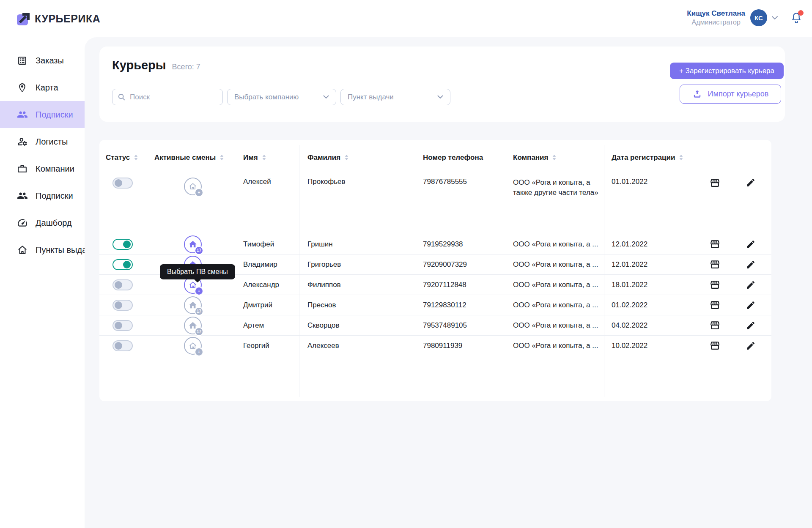 This screenshot has height=528, width=812. I want to click on search-field, so click(167, 97).